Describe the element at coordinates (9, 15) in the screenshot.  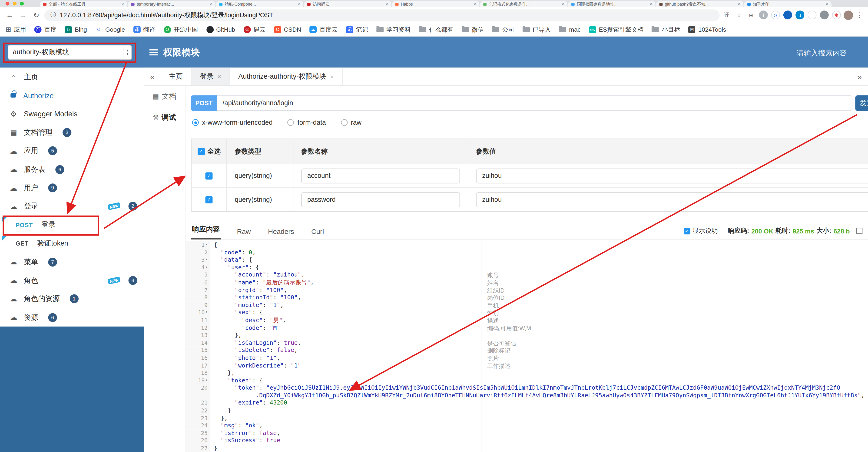
I see `back-icon: ←` at that location.